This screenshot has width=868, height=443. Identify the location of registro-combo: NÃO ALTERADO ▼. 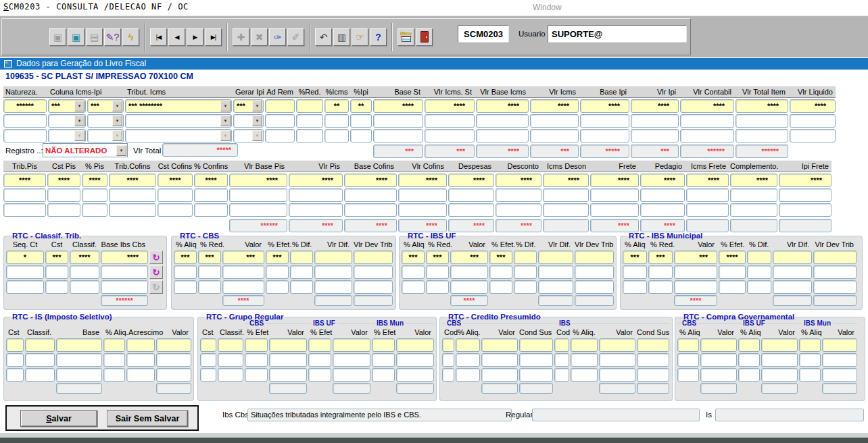
(85, 150).